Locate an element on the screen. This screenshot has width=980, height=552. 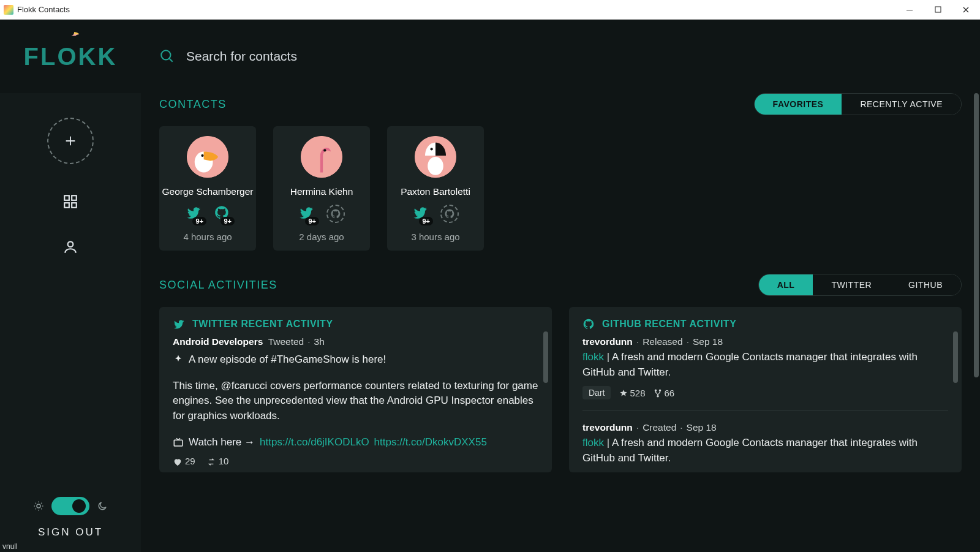
github-icon: 9+ is located at coordinates (222, 214).